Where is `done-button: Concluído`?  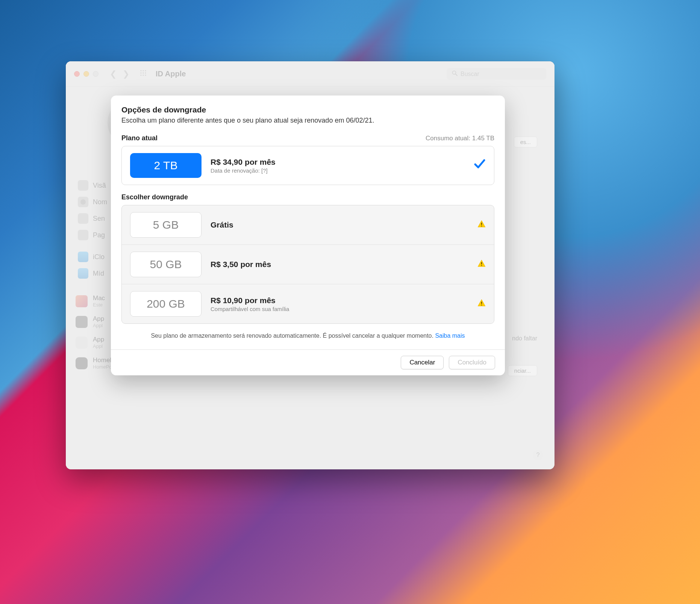 done-button: Concluído is located at coordinates (472, 363).